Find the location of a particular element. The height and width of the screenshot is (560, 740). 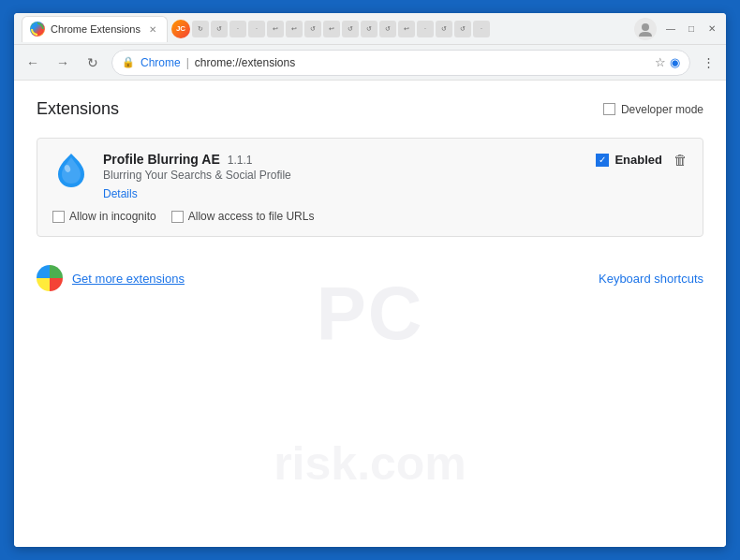

tab-s12: ↩ is located at coordinates (407, 29).